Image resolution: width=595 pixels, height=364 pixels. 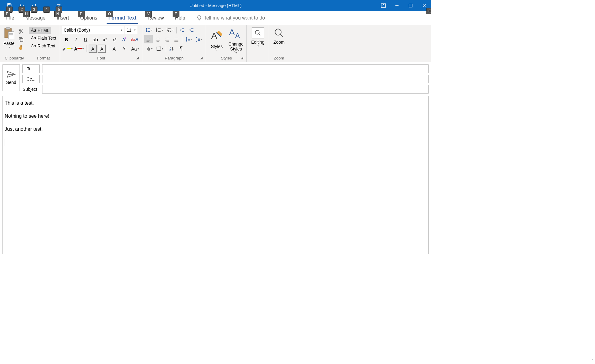 I want to click on format-rich-button: AaRich Text, so click(x=43, y=46).